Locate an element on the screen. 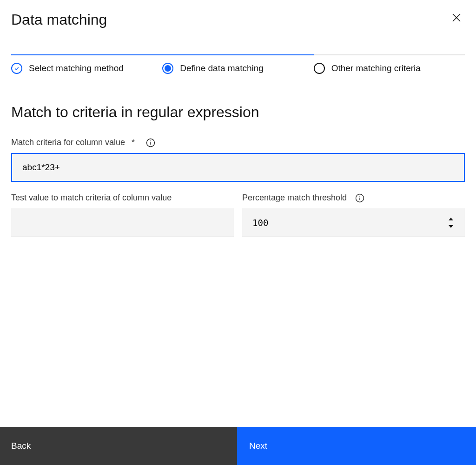 The image size is (476, 465). next-button: Next is located at coordinates (357, 446).